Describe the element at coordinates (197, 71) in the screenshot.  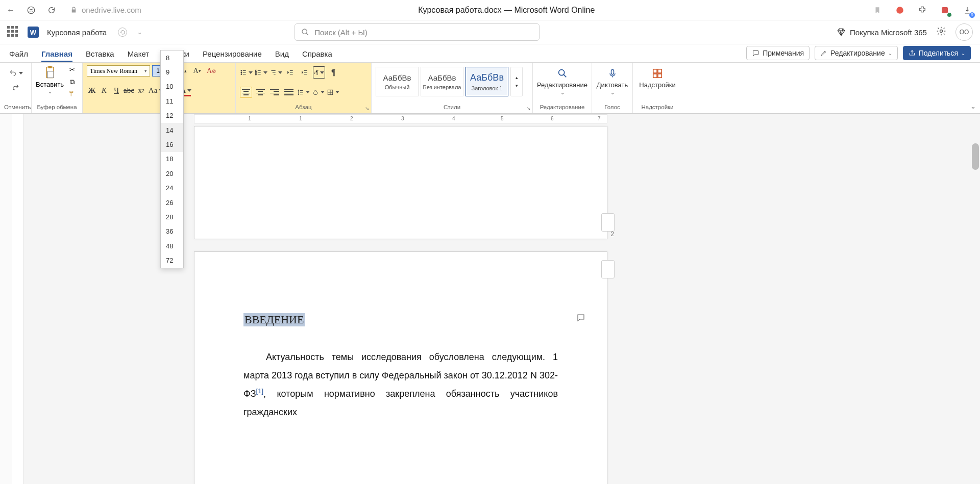
I see `shrink-font-button: A▾` at that location.